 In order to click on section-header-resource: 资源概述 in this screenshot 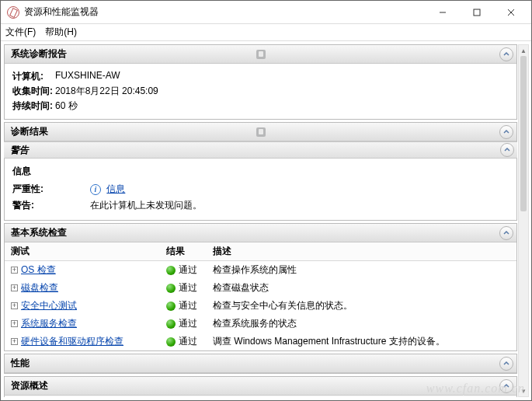, I will do `click(261, 386)`.